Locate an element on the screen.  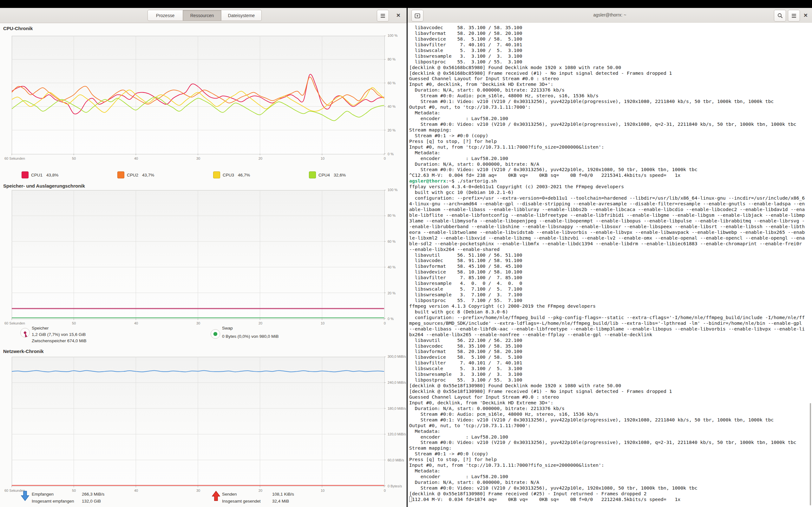
cpu-legend-value: 43,7% is located at coordinates (148, 175).